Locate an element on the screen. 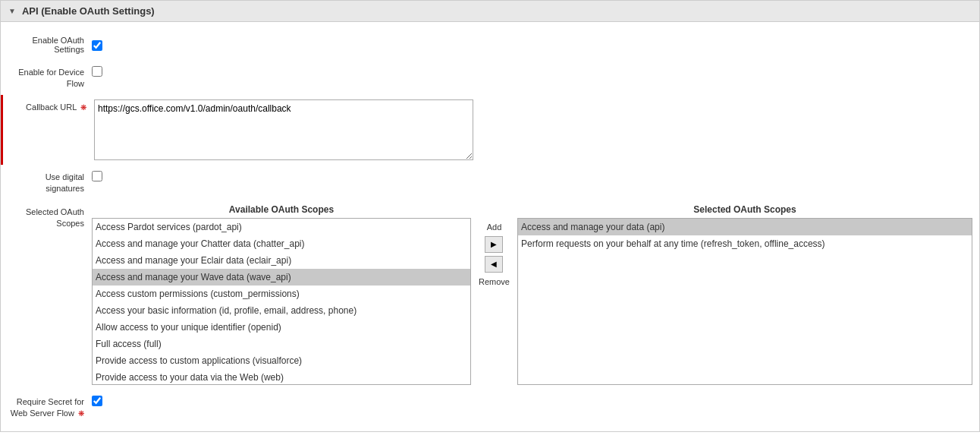  available-scopes-list: Access Pardot services (pardot_api)Acces… is located at coordinates (281, 301).